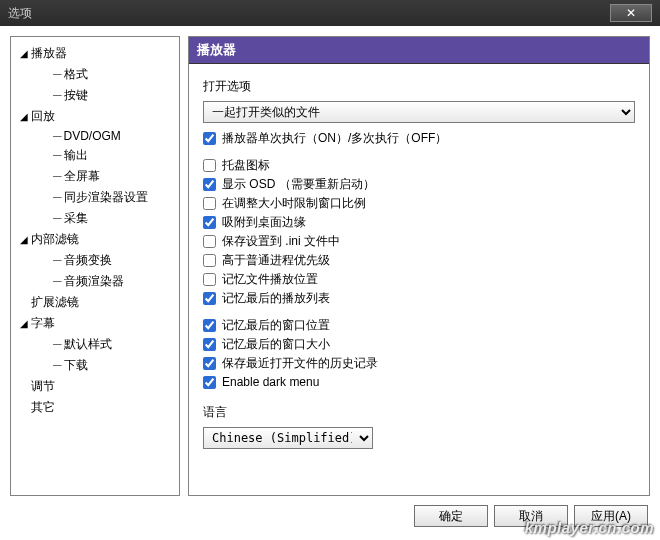  I want to click on checkbox-row: 保存最近打开文件的历史记录, so click(419, 364).